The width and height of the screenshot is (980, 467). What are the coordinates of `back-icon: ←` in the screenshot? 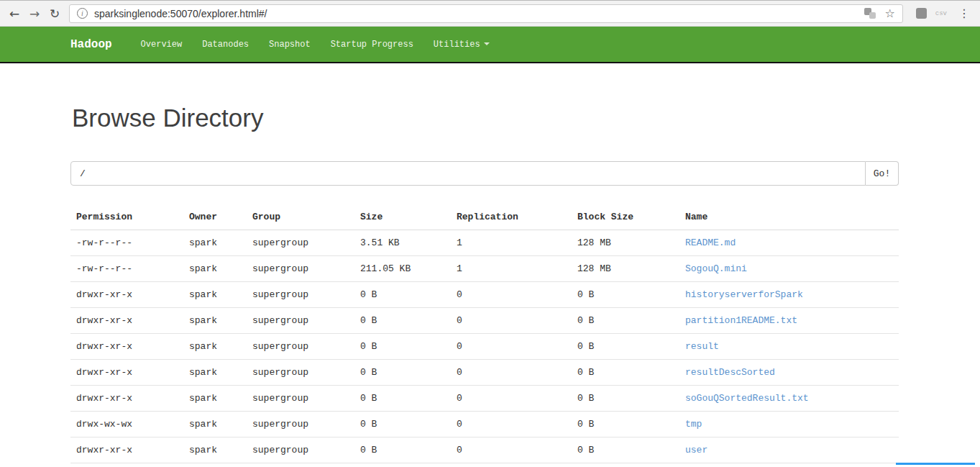 It's located at (14, 14).